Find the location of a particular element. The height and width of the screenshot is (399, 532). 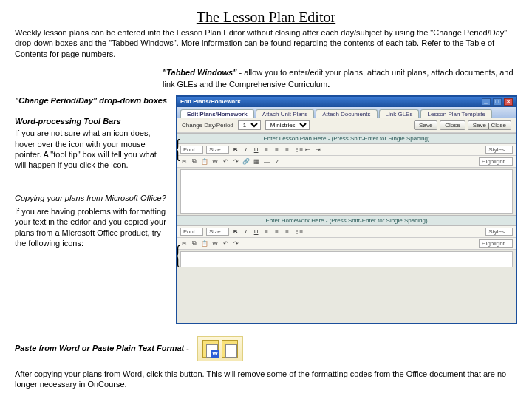

period-select: Ministries is located at coordinates (287, 126).